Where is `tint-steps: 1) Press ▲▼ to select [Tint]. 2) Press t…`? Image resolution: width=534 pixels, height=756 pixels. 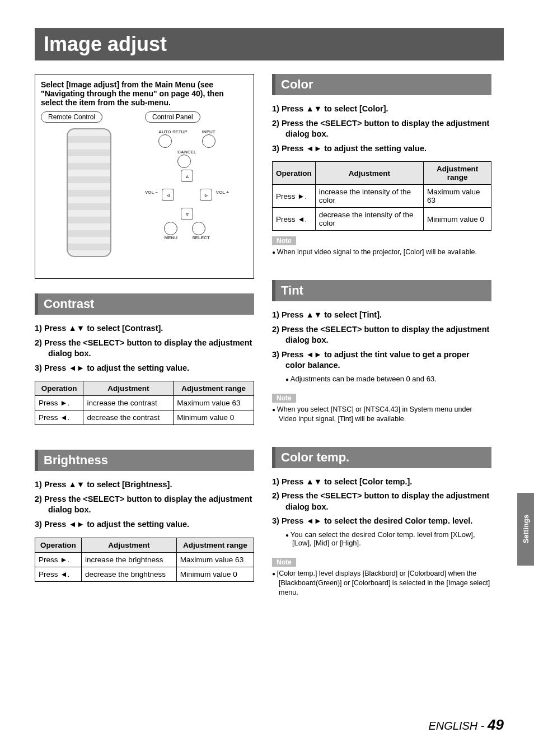
tint-steps: 1) Press ▲▼ to select [Tint]. 2) Press t… is located at coordinates (382, 340).